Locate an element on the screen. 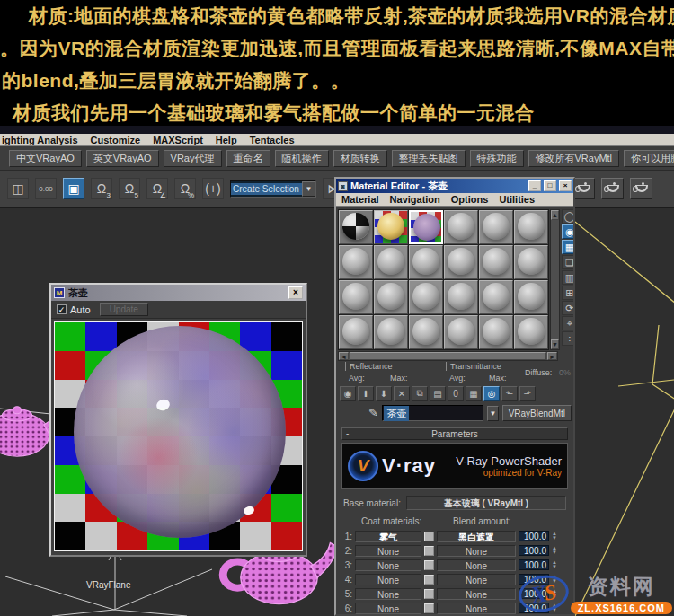  blend-amount-map-button: 黑白遮罩 is located at coordinates (476, 537).